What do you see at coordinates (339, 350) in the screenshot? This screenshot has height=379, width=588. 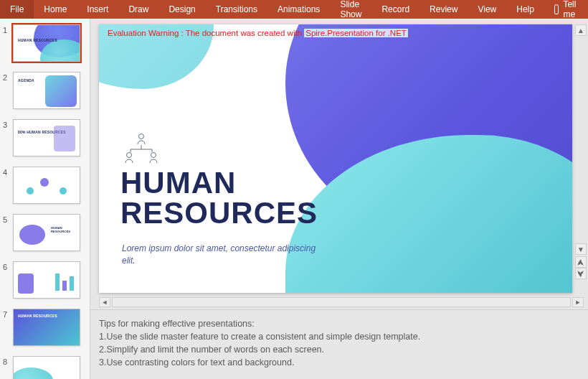 I see `notes-line: 2.Simplify and limit the number of words…` at bounding box center [339, 350].